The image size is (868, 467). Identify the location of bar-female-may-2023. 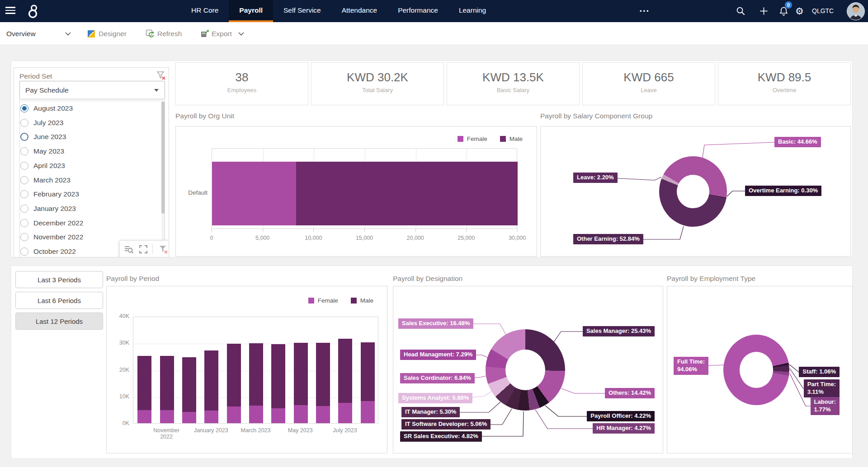
(301, 414).